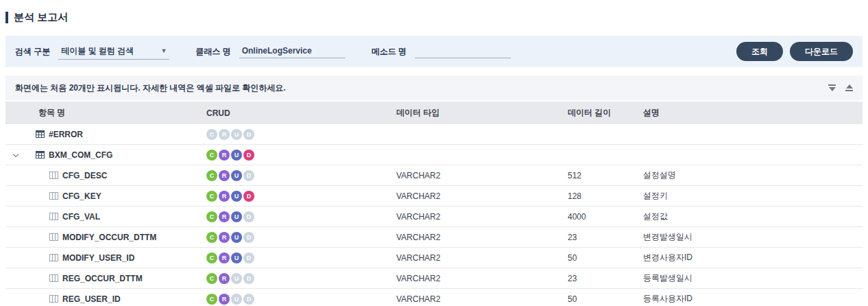 This screenshot has height=306, width=868. Describe the element at coordinates (749, 217) in the screenshot. I see `description: 설정값` at that location.